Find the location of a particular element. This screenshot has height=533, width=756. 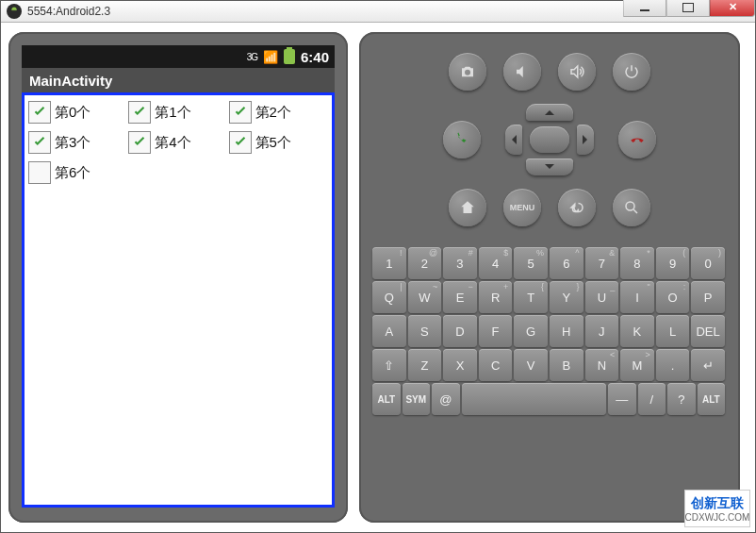

key-4: $4 is located at coordinates (496, 263).